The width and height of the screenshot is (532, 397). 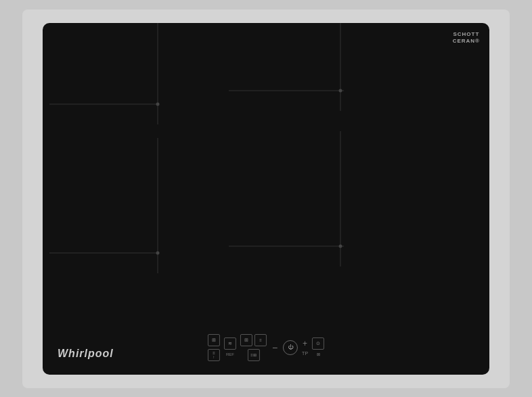 What do you see at coordinates (305, 353) in the screenshot?
I see `timer-label: TP` at bounding box center [305, 353].